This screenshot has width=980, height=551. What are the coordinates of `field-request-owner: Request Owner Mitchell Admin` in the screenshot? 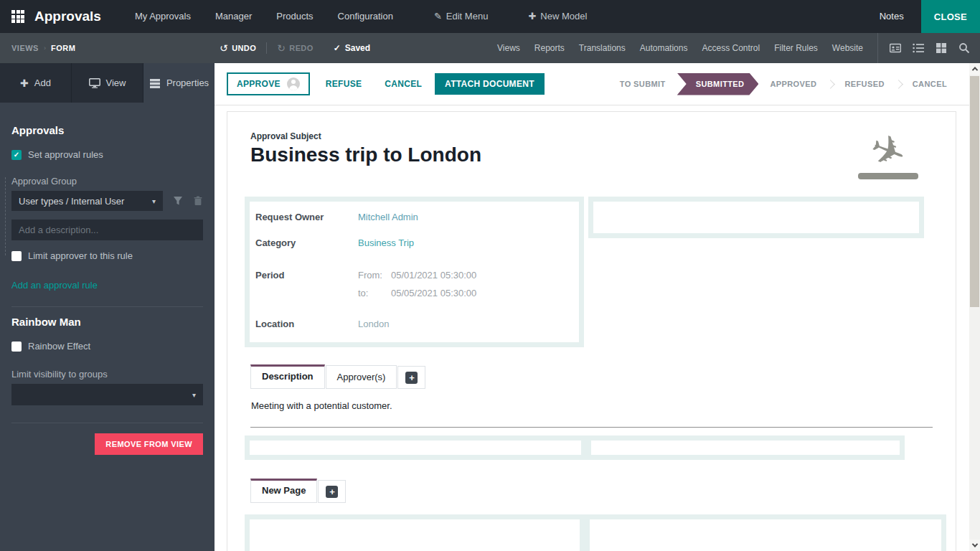 It's located at (413, 217).